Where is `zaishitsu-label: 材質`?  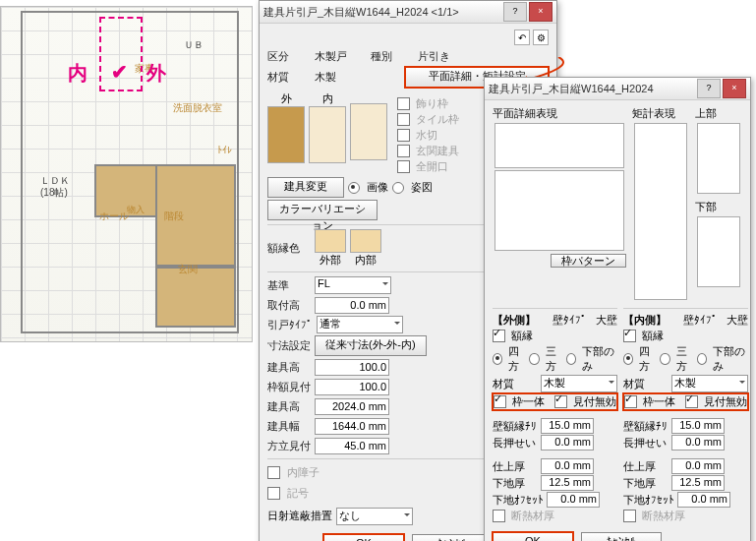
zaishitsu-label: 材質 is located at coordinates (289, 77).